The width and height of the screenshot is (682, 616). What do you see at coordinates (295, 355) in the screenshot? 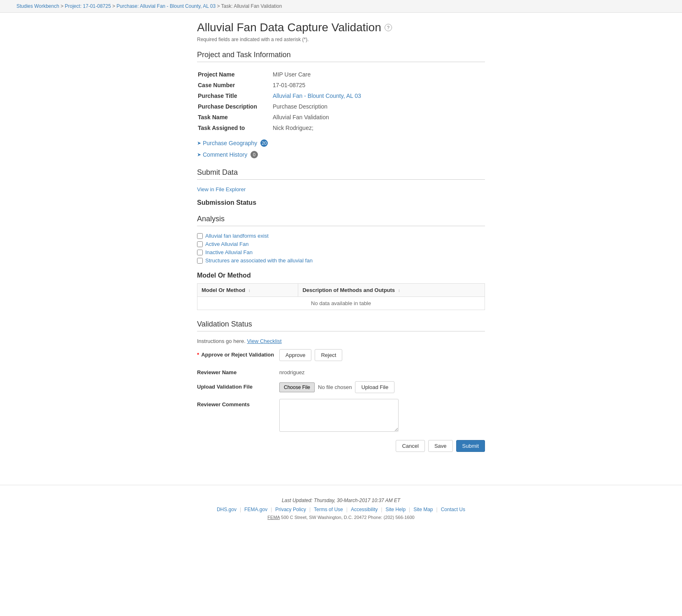
I see `approve-button: Approve` at bounding box center [295, 355].